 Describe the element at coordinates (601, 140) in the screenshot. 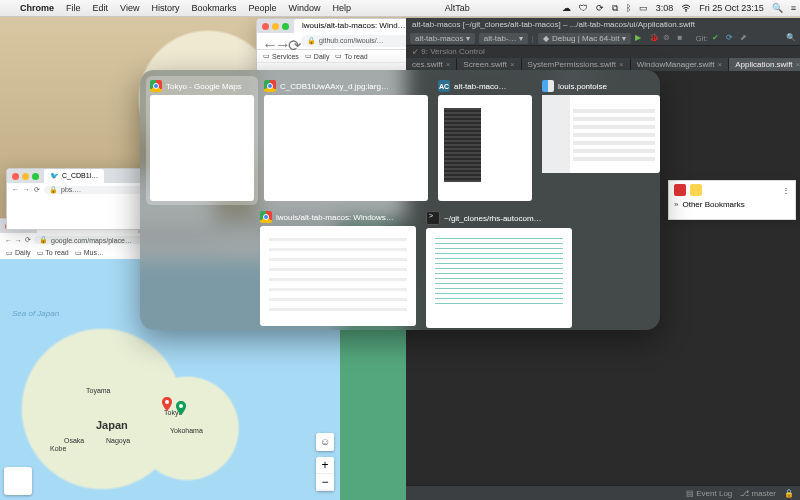

I see `switcher-window: louis.pontoise` at that location.